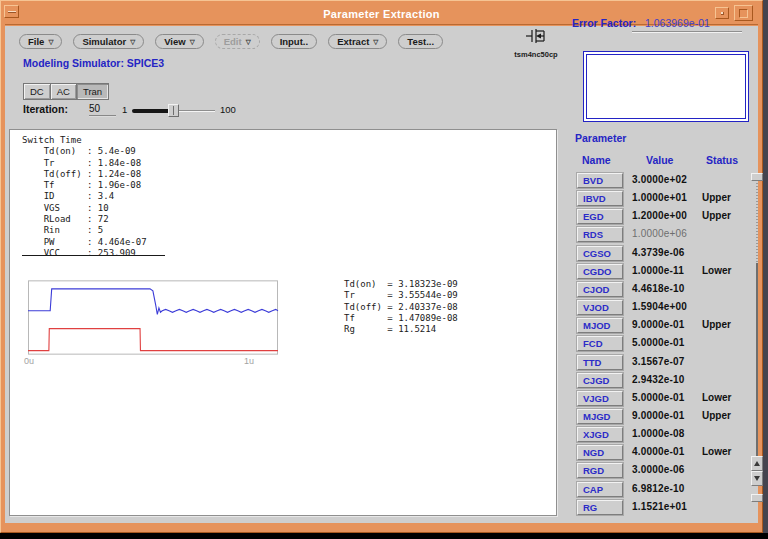 This screenshot has height=539, width=768. What do you see at coordinates (658, 288) in the screenshot?
I see `param-value: 4.4618e-10` at bounding box center [658, 288].